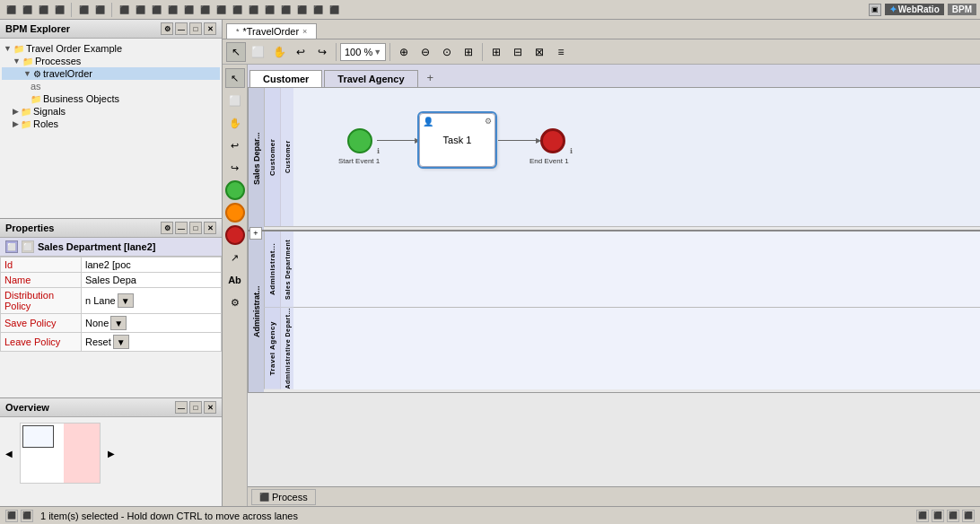 This screenshot has height=524, width=980. What do you see at coordinates (539, 52) in the screenshot?
I see `tool-layout: ⊠` at bounding box center [539, 52].